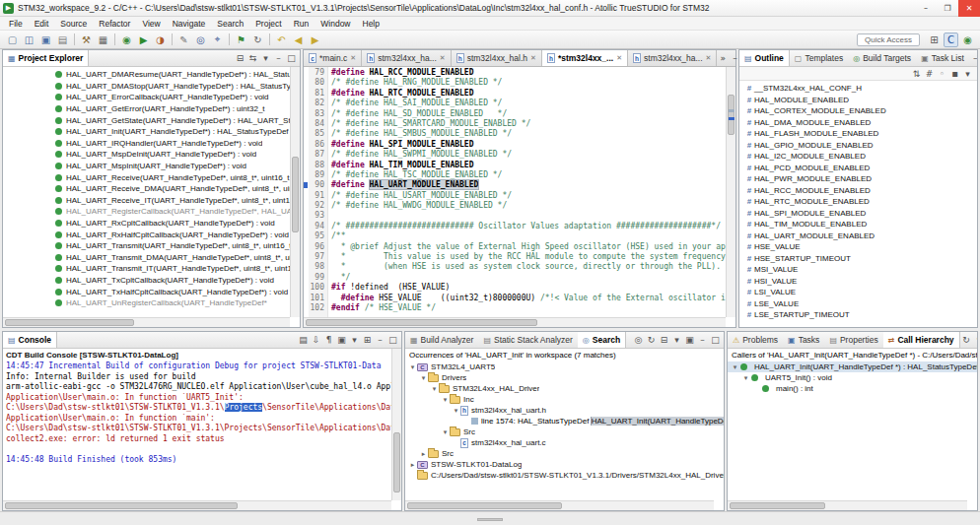  I want to click on project-explorer-item: HAL_UART_RxCpltCallback(UART_HandleTypeD…, so click(146, 224).